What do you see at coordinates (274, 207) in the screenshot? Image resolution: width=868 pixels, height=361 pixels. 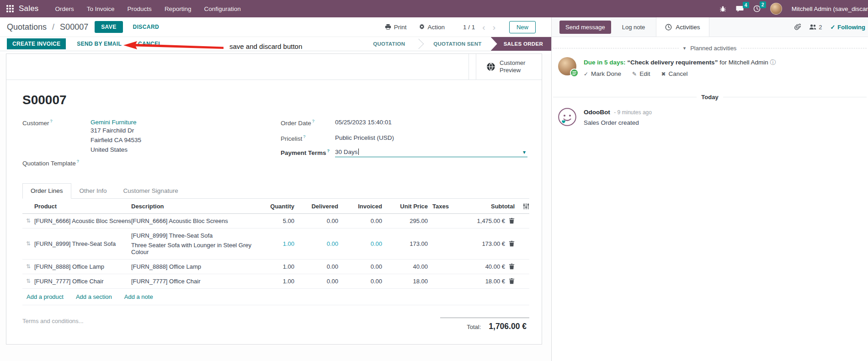 I see `col-quantity: Quantity` at bounding box center [274, 207].